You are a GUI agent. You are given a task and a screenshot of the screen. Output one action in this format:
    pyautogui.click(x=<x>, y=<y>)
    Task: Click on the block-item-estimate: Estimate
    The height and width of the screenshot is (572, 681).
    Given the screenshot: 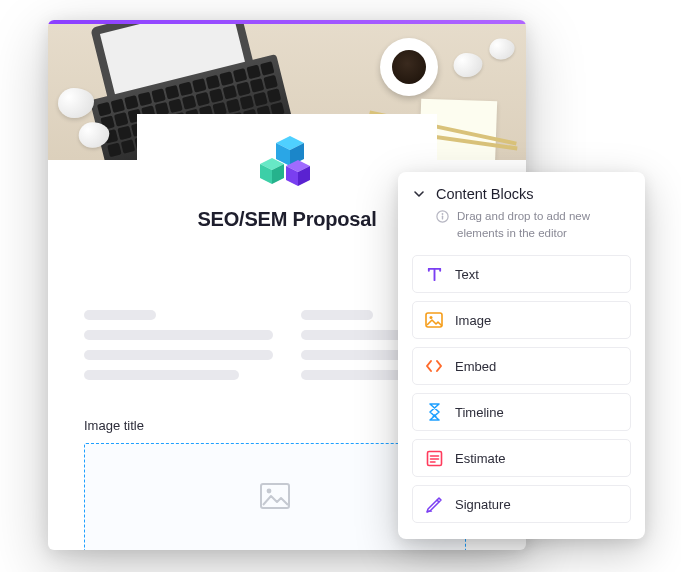 What is the action you would take?
    pyautogui.click(x=522, y=458)
    